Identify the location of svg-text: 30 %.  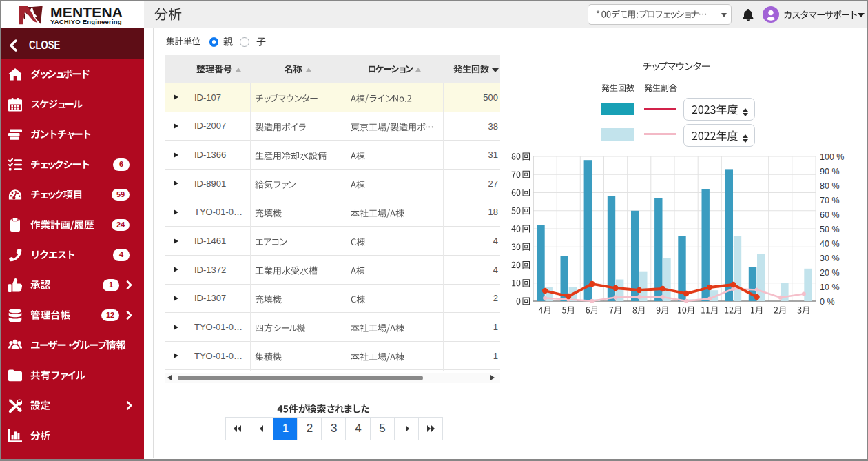
(829, 258).